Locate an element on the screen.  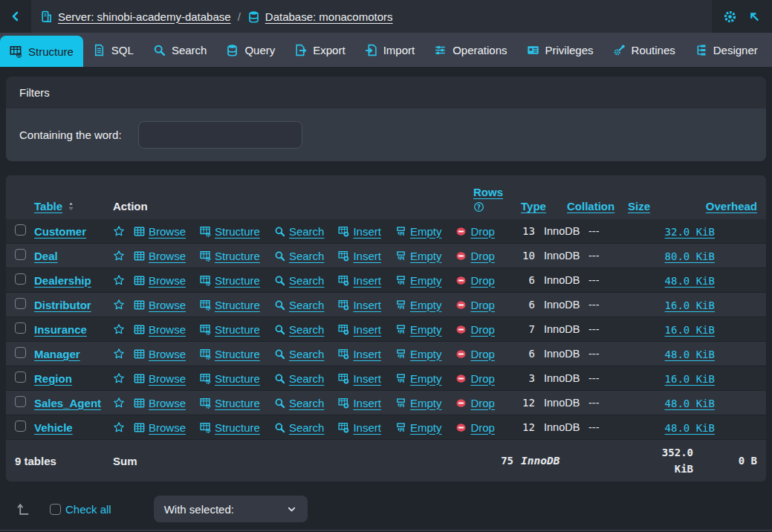
back-button is located at coordinates (16, 16).